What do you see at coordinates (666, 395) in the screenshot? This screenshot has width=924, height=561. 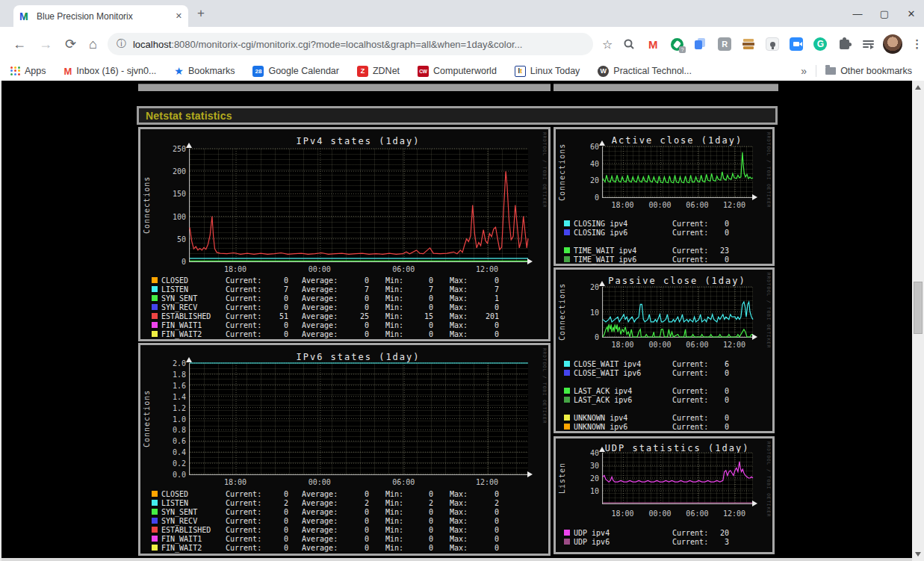 I see `legend: CLOSE_WAIT ipv4Current:6CLOSE_WAIT ipv6C…` at bounding box center [666, 395].